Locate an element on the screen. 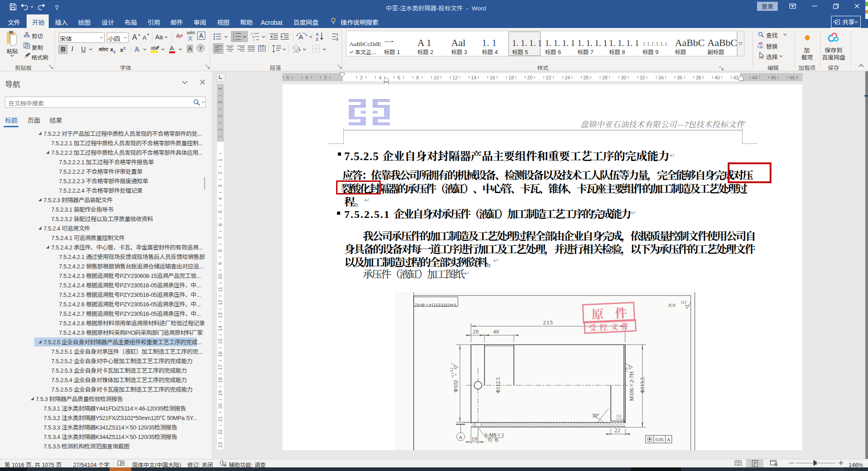  svg-text: 件 is located at coordinates (621, 312).